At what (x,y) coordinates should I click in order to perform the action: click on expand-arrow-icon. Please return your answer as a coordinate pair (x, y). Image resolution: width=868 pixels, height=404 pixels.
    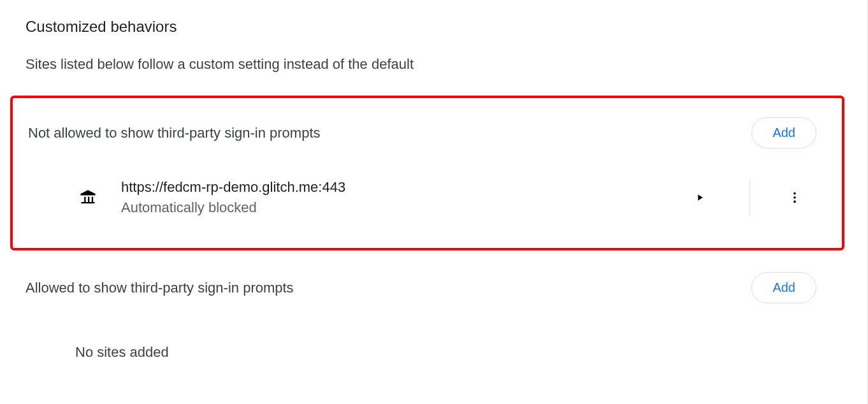
    Looking at the image, I should click on (700, 198).